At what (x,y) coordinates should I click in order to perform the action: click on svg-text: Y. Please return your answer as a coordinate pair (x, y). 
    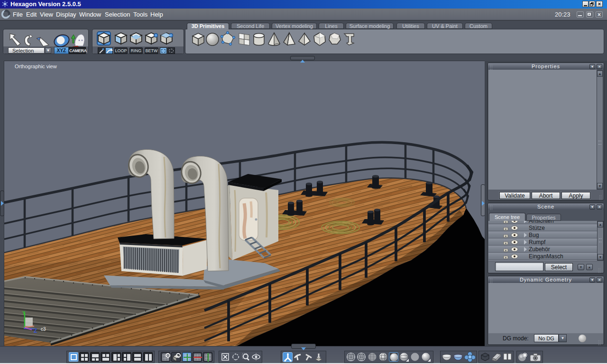
    Looking at the image, I should click on (24, 313).